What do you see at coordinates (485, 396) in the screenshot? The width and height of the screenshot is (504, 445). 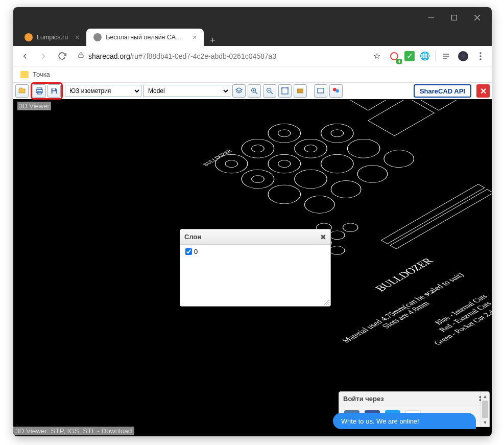 I see `scroll-up-icon: ▲` at bounding box center [485, 396].